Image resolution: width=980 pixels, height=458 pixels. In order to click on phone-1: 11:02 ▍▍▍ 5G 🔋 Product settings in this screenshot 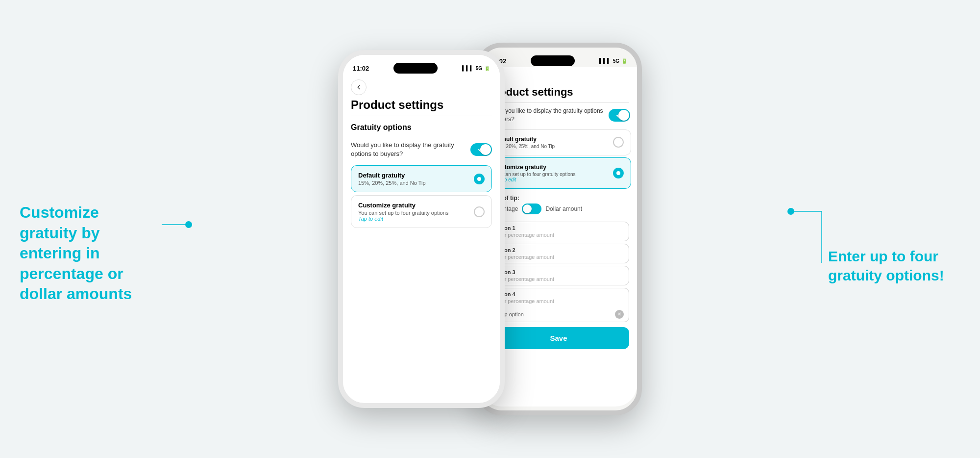, I will do `click(421, 229)`.